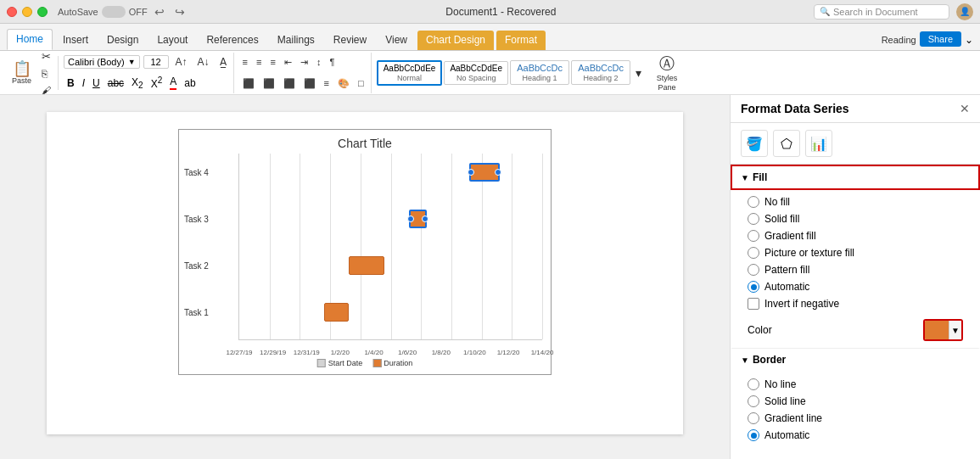 Image resolution: width=980 pixels, height=459 pixels. What do you see at coordinates (753, 304) in the screenshot?
I see `fill-invert-checkbox` at bounding box center [753, 304].